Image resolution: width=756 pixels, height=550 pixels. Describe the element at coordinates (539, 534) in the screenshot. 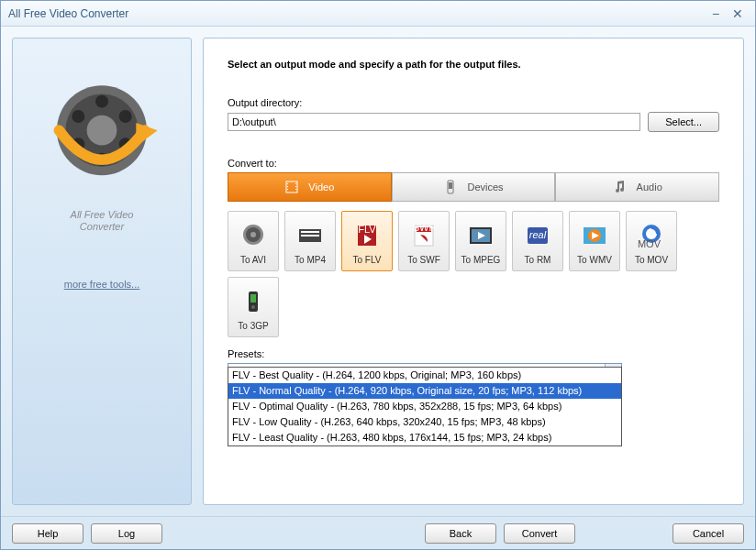

I see `convert-button: Convert` at that location.